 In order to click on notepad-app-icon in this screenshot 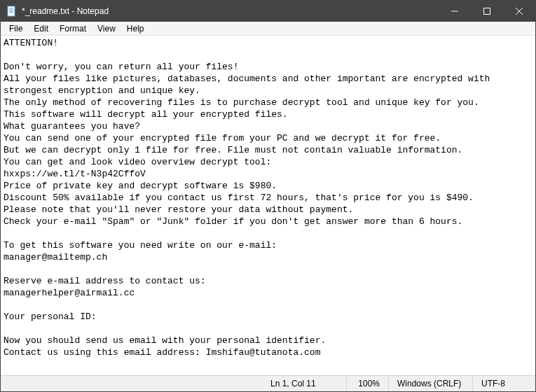, I will do `click(12, 11)`.